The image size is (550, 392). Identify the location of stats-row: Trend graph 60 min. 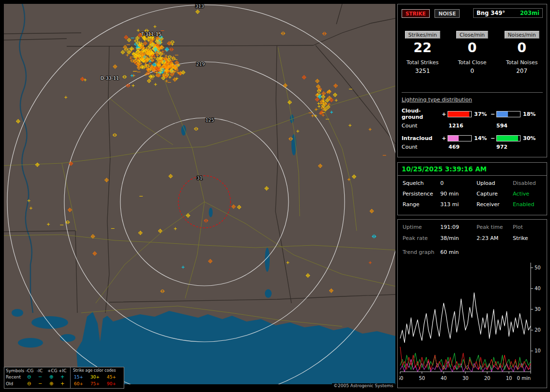
(472, 252).